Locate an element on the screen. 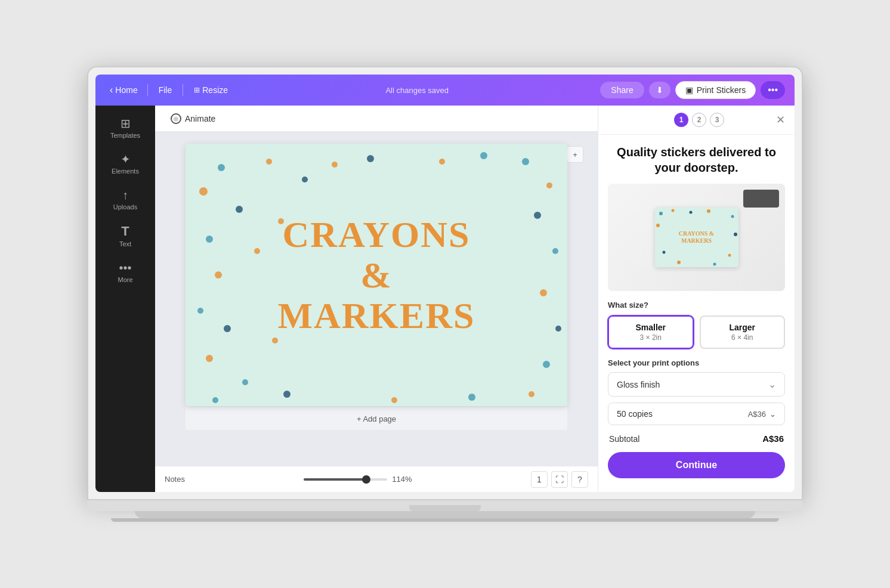 The height and width of the screenshot is (588, 890). home-button: ‹ Home is located at coordinates (124, 90).